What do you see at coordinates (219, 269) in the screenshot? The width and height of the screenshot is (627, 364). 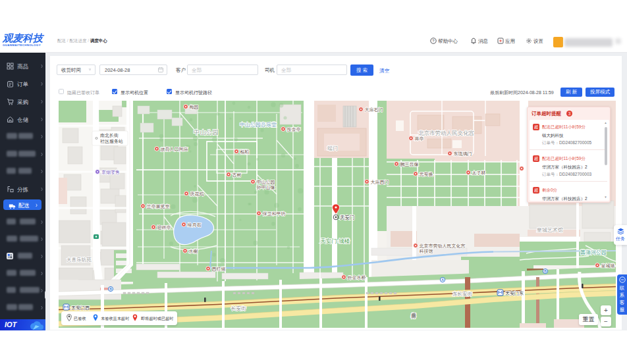 I see `svg-text: 西红墙` at bounding box center [219, 269].